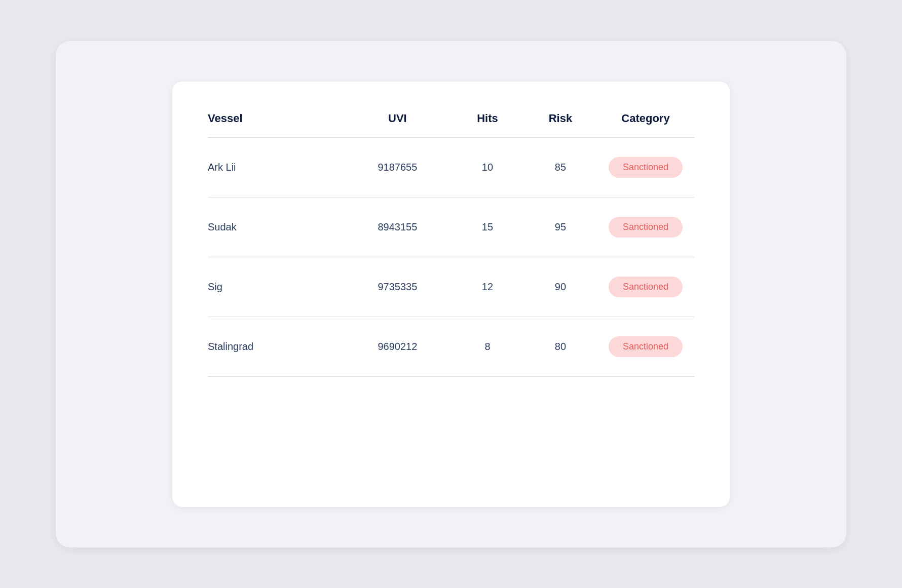  What do you see at coordinates (276, 167) in the screenshot?
I see `cell-vessel: Ark Lii` at bounding box center [276, 167].